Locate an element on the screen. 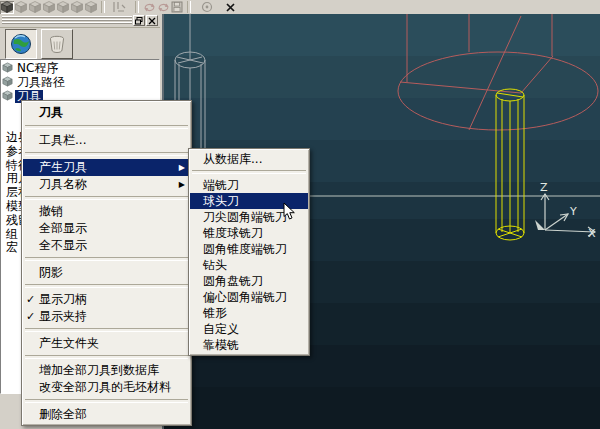 Image resolution: width=600 pixels, height=429 pixels. tree-item: 刀具路径 is located at coordinates (34, 82).